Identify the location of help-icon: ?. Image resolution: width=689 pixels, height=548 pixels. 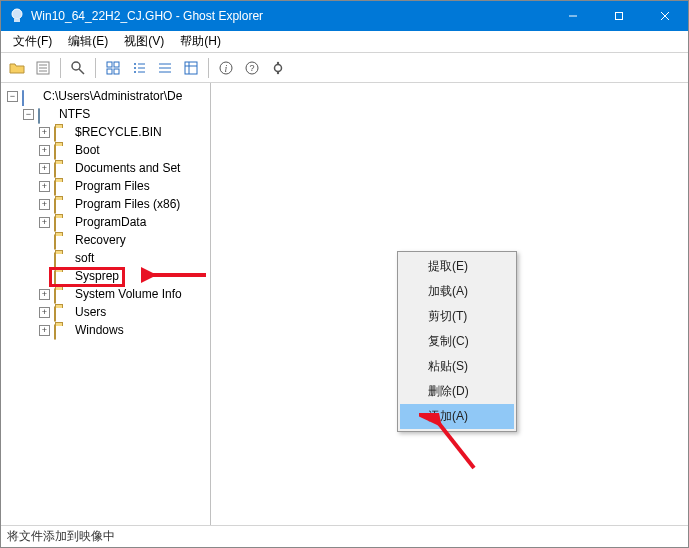
(252, 68).